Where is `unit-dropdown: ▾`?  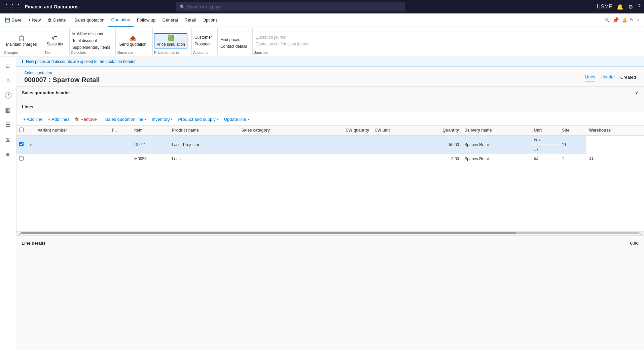 unit-dropdown: ▾ is located at coordinates (540, 140).